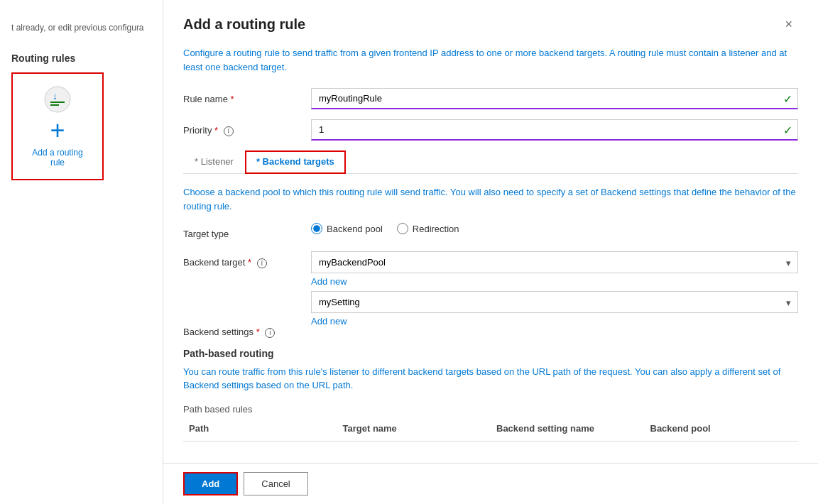 Image resolution: width=818 pixels, height=504 pixels. Describe the element at coordinates (555, 263) in the screenshot. I see `backend-target-select: myBackendPool` at that location.